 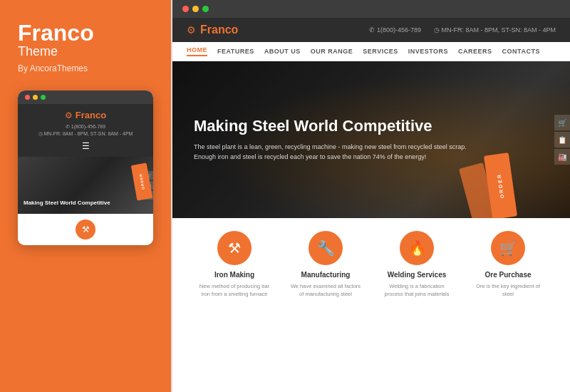 I want to click on nav-features: FEATURES, so click(x=236, y=51).